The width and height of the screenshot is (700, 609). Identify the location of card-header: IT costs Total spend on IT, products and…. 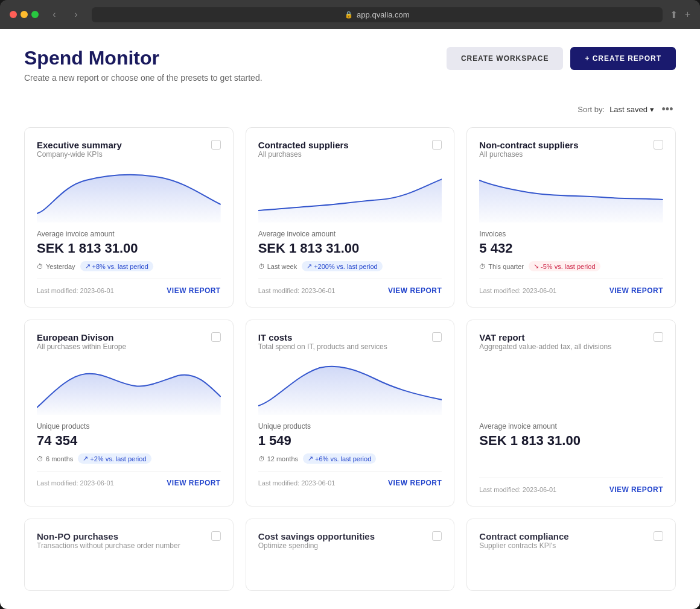
(350, 345).